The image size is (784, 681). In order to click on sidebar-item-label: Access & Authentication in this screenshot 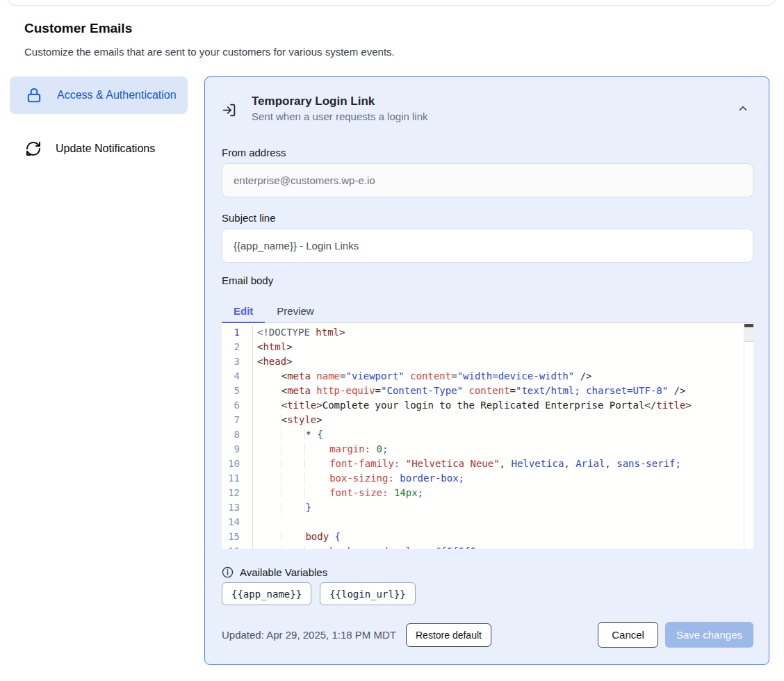, I will do `click(117, 95)`.